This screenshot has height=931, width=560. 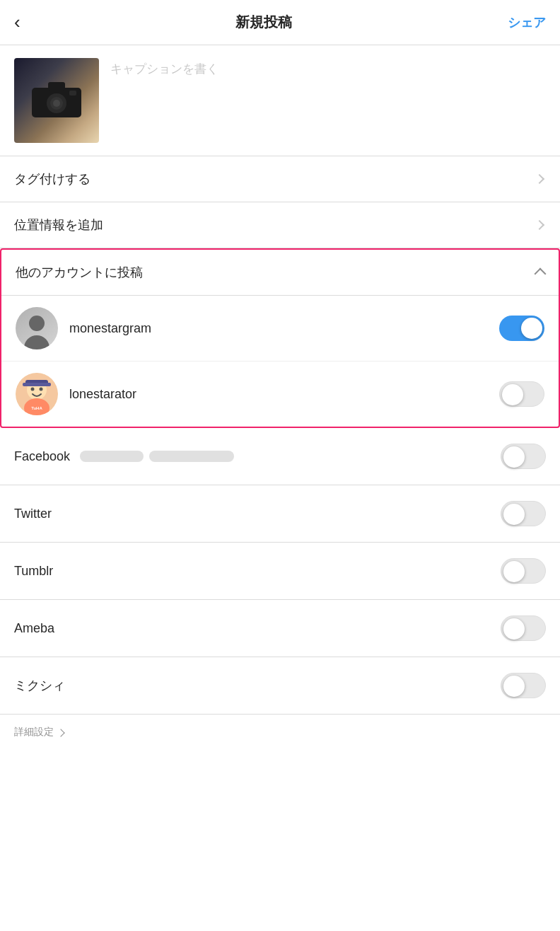 I want to click on account-row: TuHA lonestarator, so click(x=280, y=394).